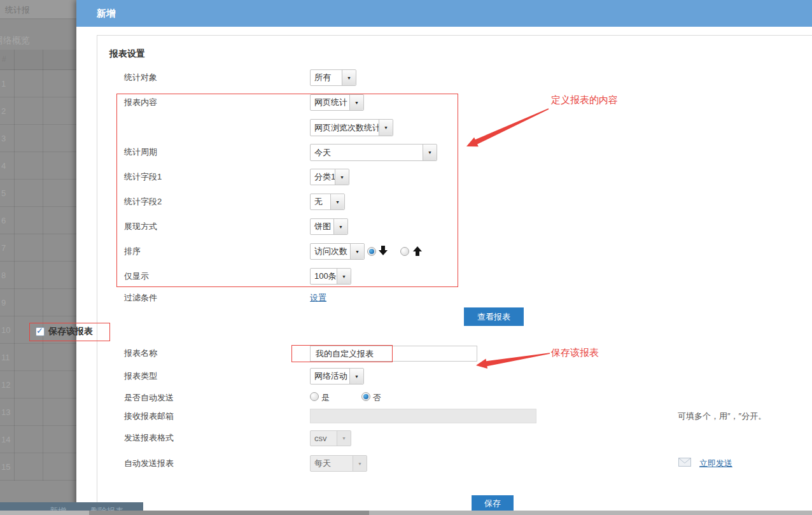 The image size is (812, 515). What do you see at coordinates (326, 398) in the screenshot?
I see `auto-send-yes-label: 是` at bounding box center [326, 398].